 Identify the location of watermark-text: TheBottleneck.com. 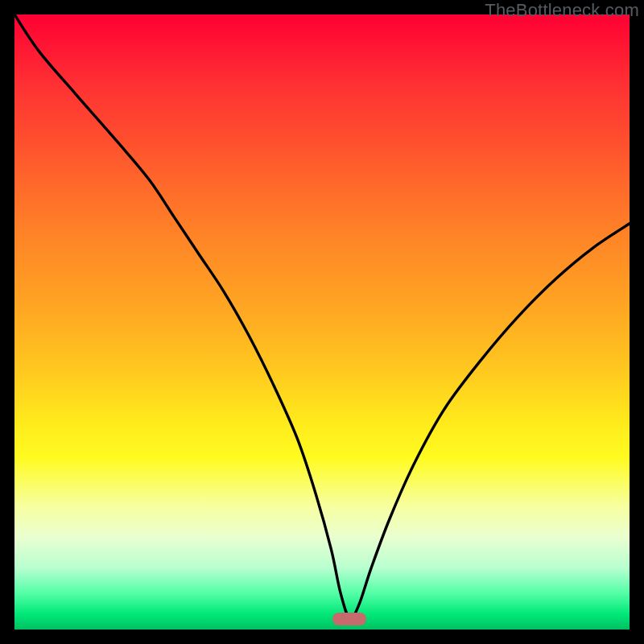
(562, 10).